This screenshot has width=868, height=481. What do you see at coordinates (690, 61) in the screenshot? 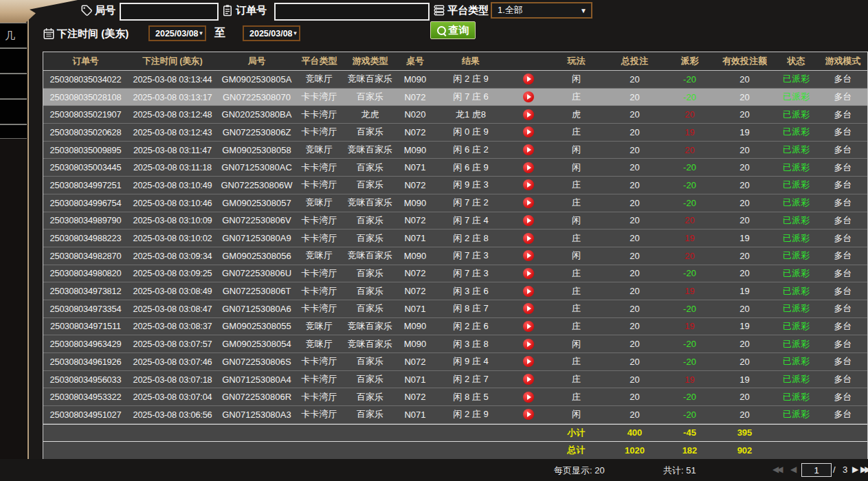
I see `column-header: 派彩` at bounding box center [690, 61].